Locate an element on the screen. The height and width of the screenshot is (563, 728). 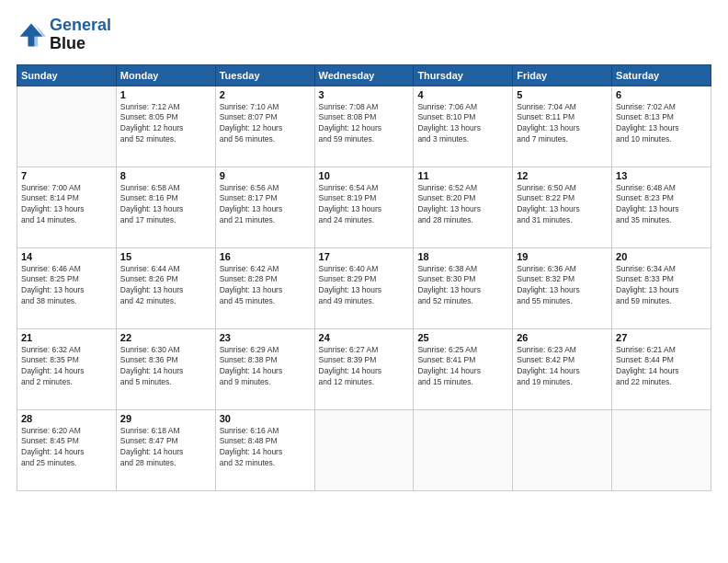
calendar-cell: 26Sunrise: 6:23 AMSunset: 8:42 PMDayligh… is located at coordinates (563, 369).